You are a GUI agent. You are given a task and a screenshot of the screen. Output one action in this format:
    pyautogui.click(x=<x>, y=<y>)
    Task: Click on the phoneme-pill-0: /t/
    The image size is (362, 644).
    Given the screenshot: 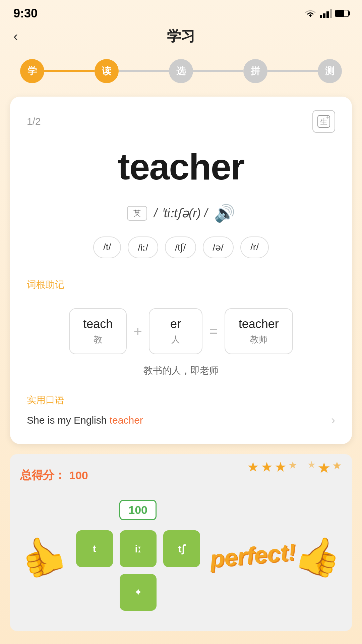 What is the action you would take?
    pyautogui.click(x=107, y=248)
    